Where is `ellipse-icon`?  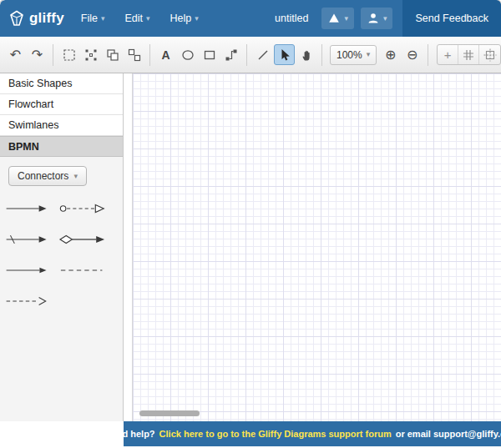
ellipse-icon is located at coordinates (188, 55).